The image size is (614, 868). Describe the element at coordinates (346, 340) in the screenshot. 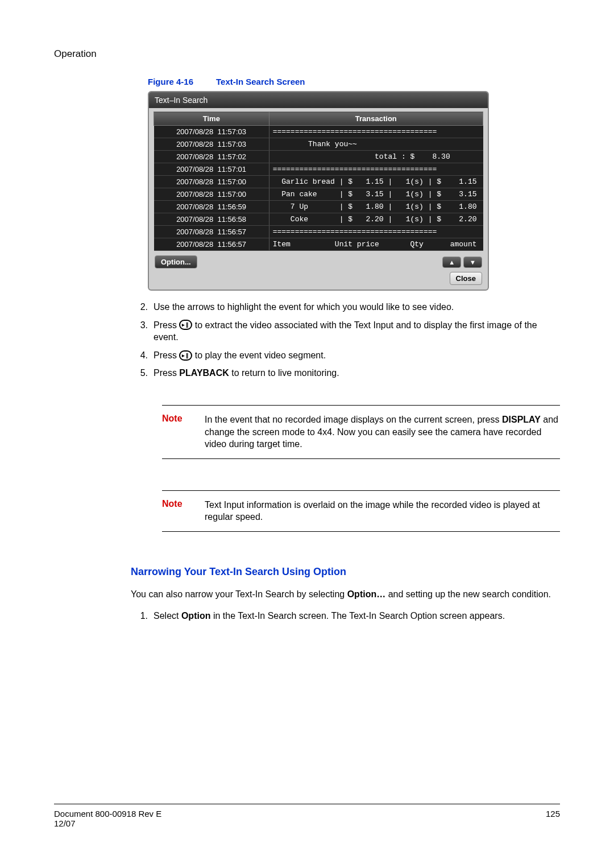

I see `procedure-list: 2. Use the arrows to highlight the event…` at that location.